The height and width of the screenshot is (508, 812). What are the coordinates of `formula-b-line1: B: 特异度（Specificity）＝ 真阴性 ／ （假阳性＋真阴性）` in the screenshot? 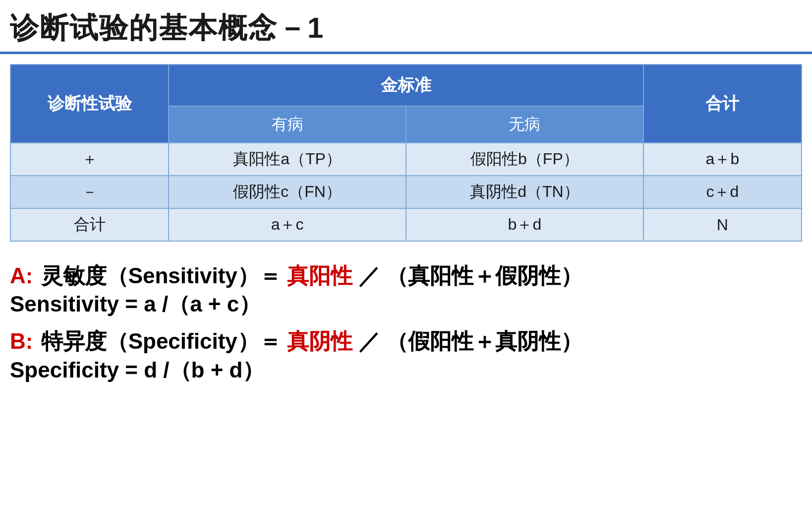 It's located at (406, 341).